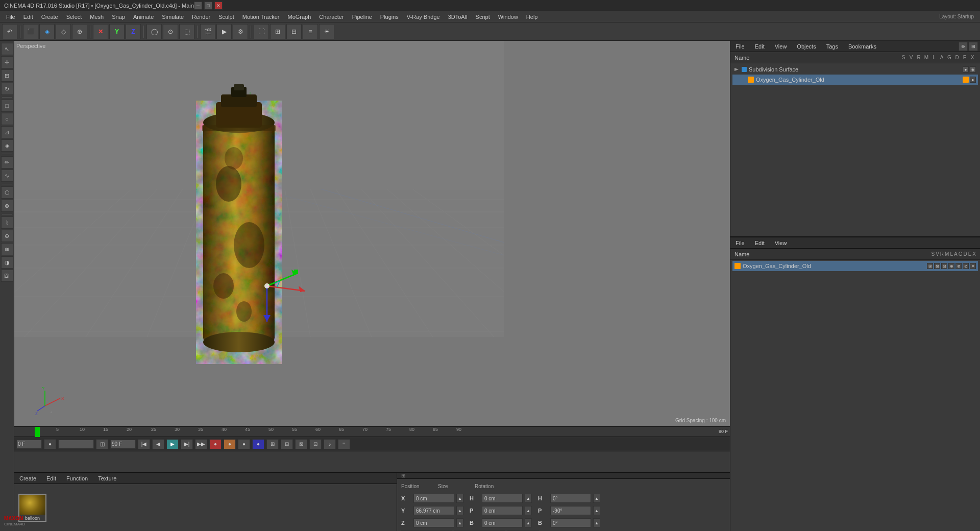  What do you see at coordinates (330, 444) in the screenshot?
I see `tl-audio: ♪` at bounding box center [330, 444].